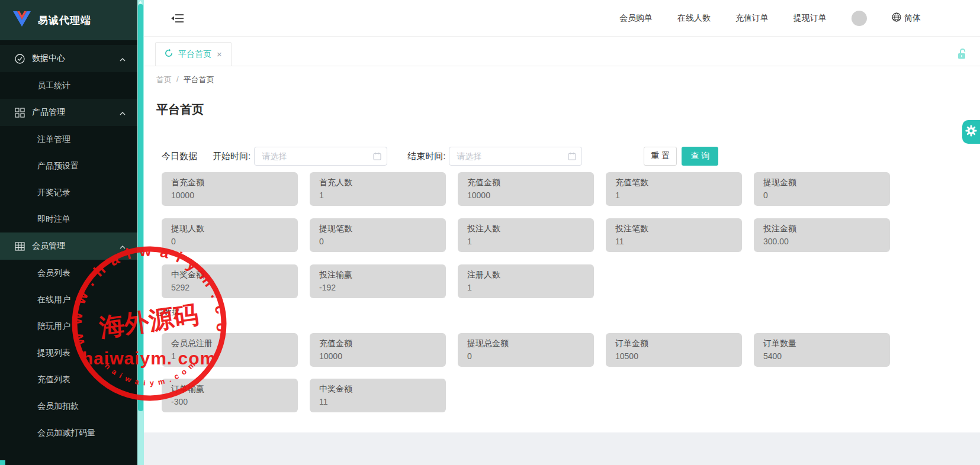  What do you see at coordinates (230, 235) in the screenshot?
I see `stat-card: 提现人数0` at bounding box center [230, 235].